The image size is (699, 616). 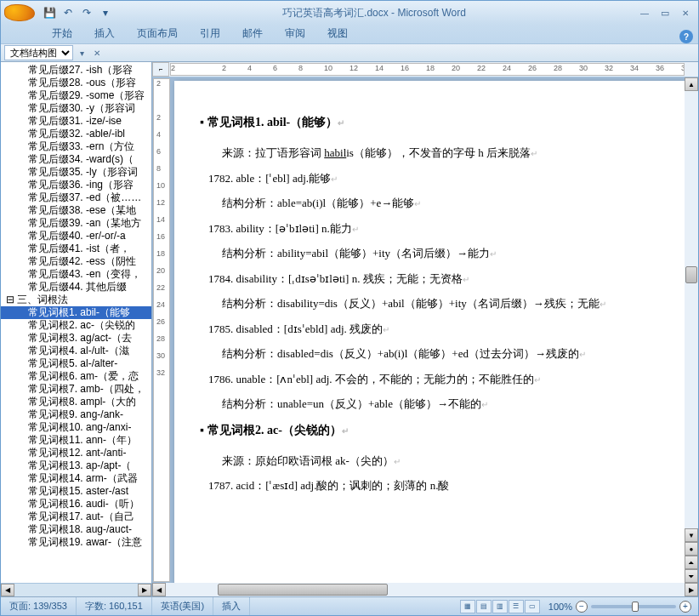 What do you see at coordinates (691, 275) in the screenshot?
I see `scroll-thumb` at bounding box center [691, 275].